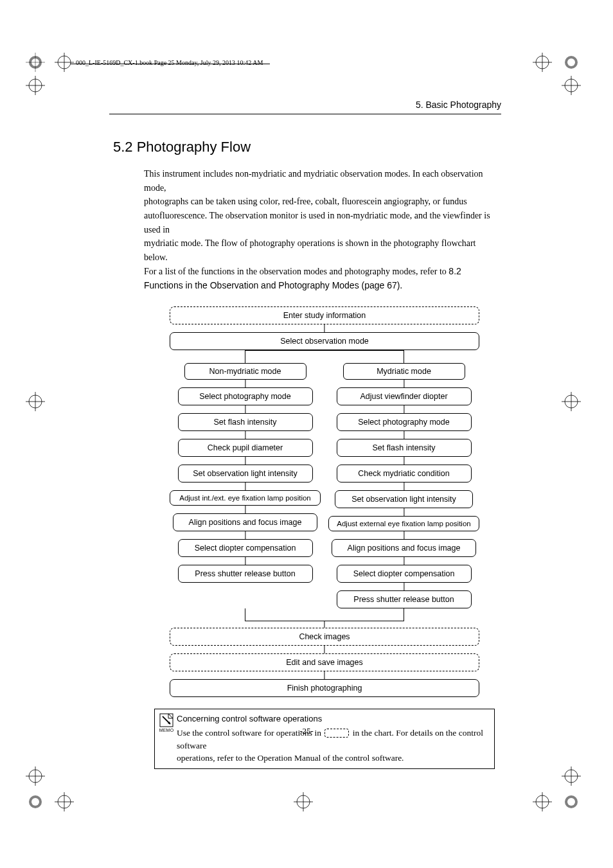  What do you see at coordinates (324, 739) in the screenshot?
I see `memo-box: MEMO Concerning control software operati…` at bounding box center [324, 739].